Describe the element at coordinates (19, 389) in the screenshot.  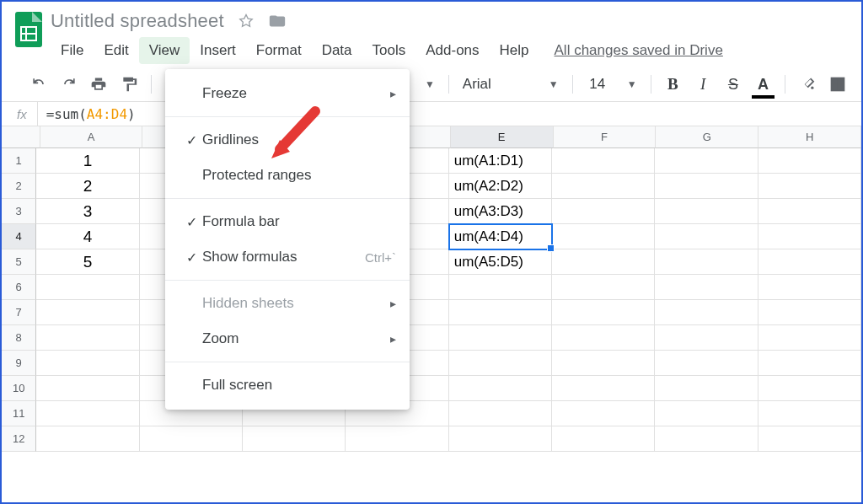
I see `row-header: 10` at that location.